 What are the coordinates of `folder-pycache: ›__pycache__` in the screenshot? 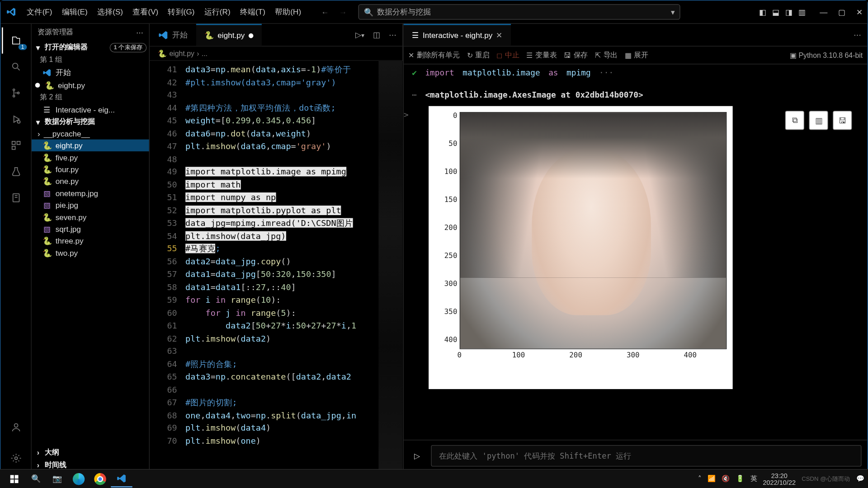 It's located at (90, 134).